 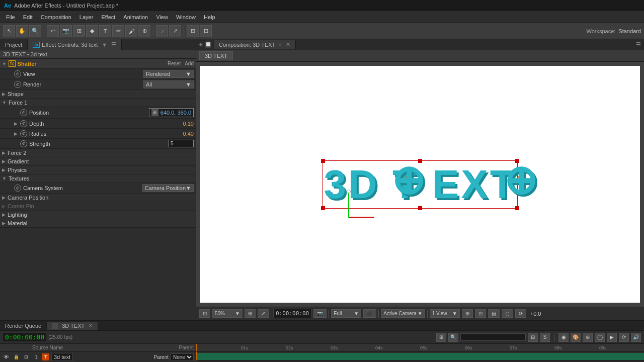 I want to click on tool-path2: ↗, so click(x=175, y=31).